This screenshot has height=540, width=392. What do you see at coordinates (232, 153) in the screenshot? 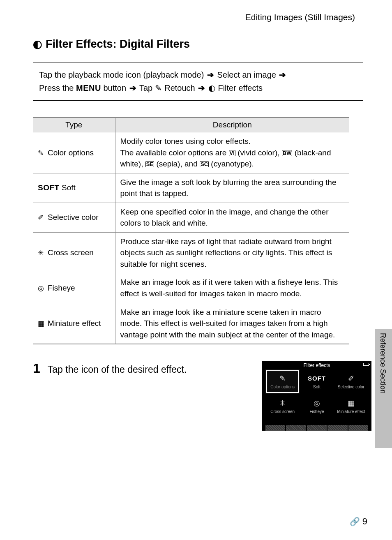
I see `vivid-color-icon: VI` at bounding box center [232, 153].